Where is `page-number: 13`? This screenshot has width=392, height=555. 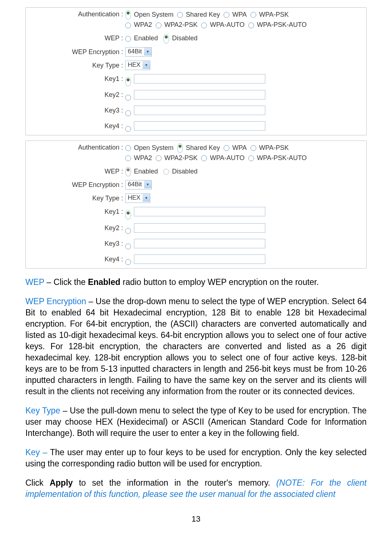
page-number: 13 is located at coordinates (196, 519).